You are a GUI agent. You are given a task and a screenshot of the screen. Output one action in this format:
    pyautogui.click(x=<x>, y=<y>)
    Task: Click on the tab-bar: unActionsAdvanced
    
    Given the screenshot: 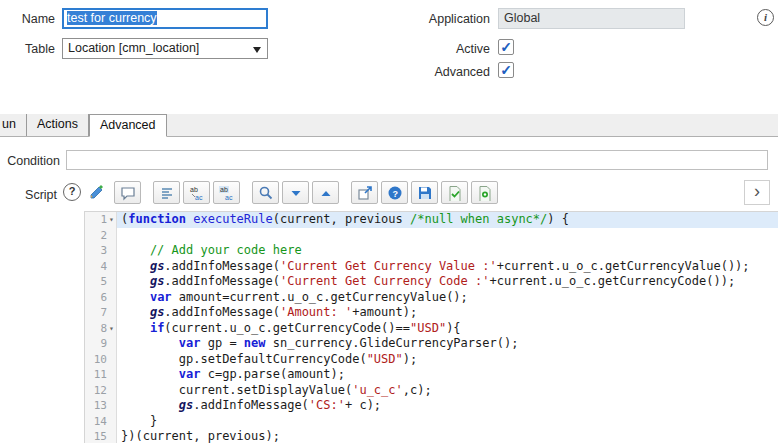 What is the action you would take?
    pyautogui.click(x=389, y=126)
    